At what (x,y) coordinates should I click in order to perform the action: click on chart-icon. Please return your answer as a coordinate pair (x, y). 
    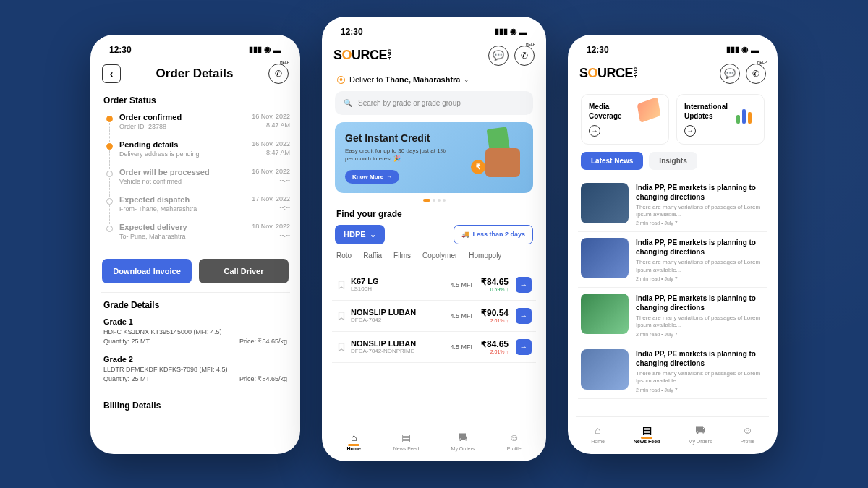
    Looking at the image, I should click on (746, 114).